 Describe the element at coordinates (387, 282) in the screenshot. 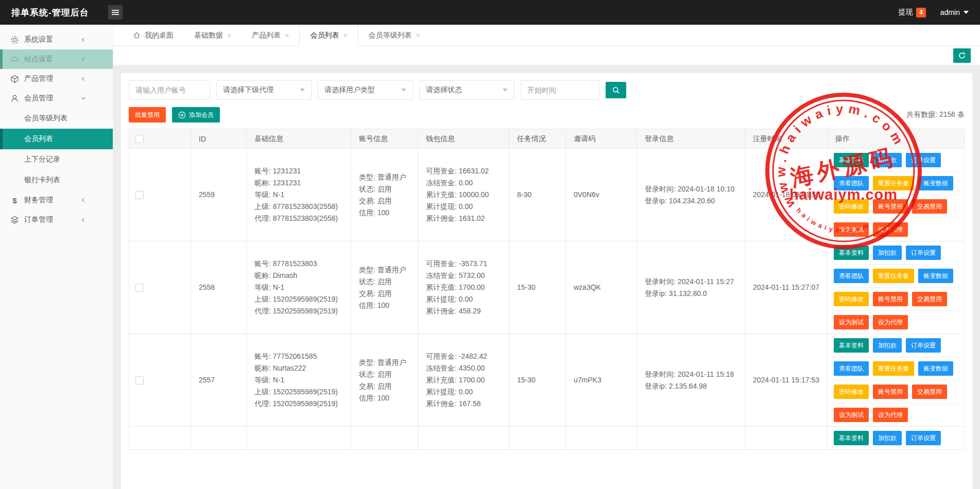

I see `info-line: 状态: 启用` at that location.